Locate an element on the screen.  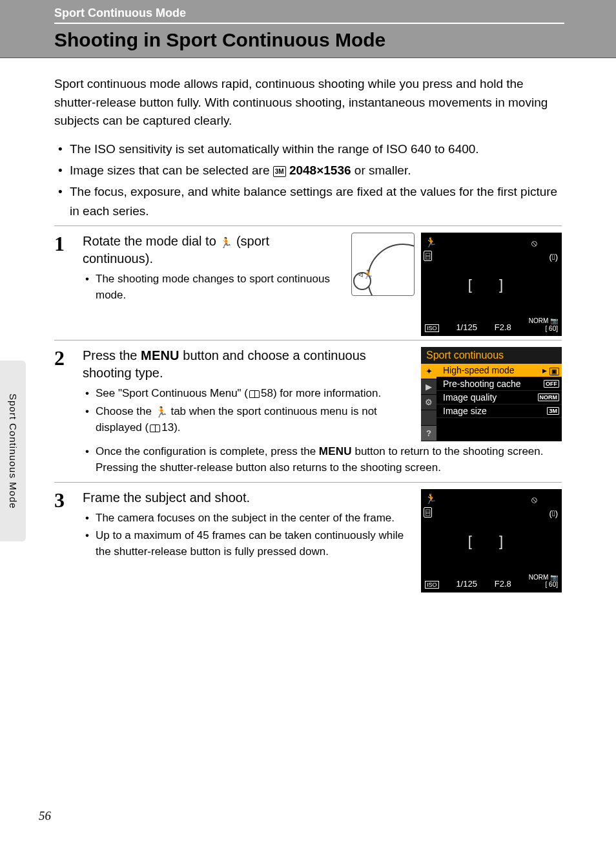
step-2: 2 Press the MENU button and choose a con… is located at coordinates (308, 411).